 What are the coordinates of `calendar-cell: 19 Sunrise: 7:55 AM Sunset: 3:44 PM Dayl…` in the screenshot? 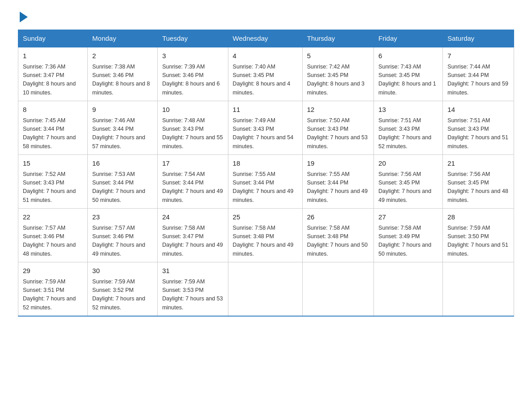 It's located at (338, 182).